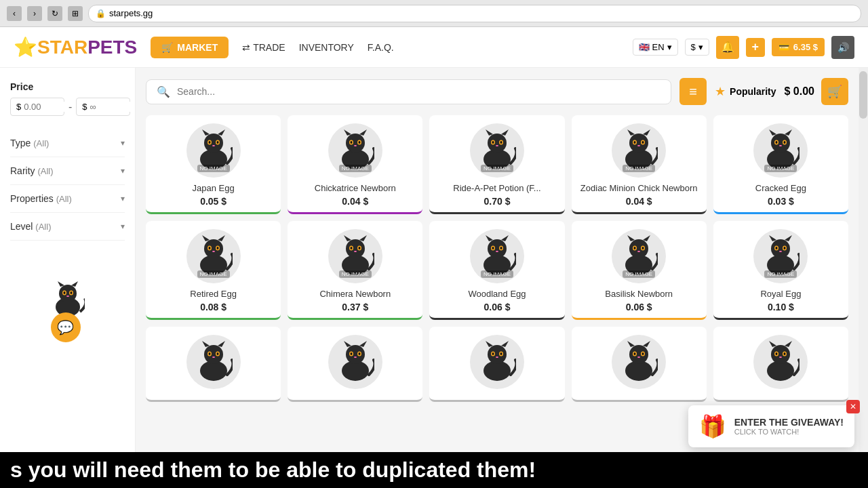 This screenshot has height=488, width=868. I want to click on reload-button: ↻, so click(55, 14).